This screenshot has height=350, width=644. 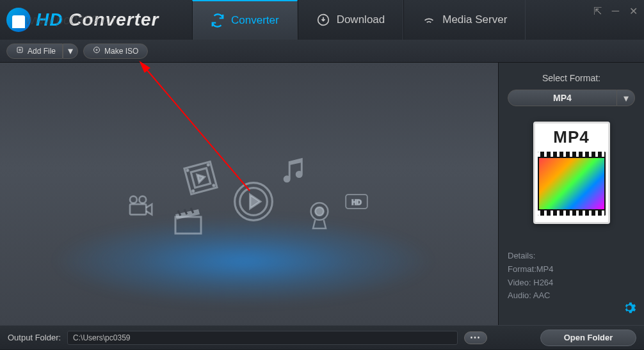 I want to click on format-preview: MP4, so click(x=572, y=173).